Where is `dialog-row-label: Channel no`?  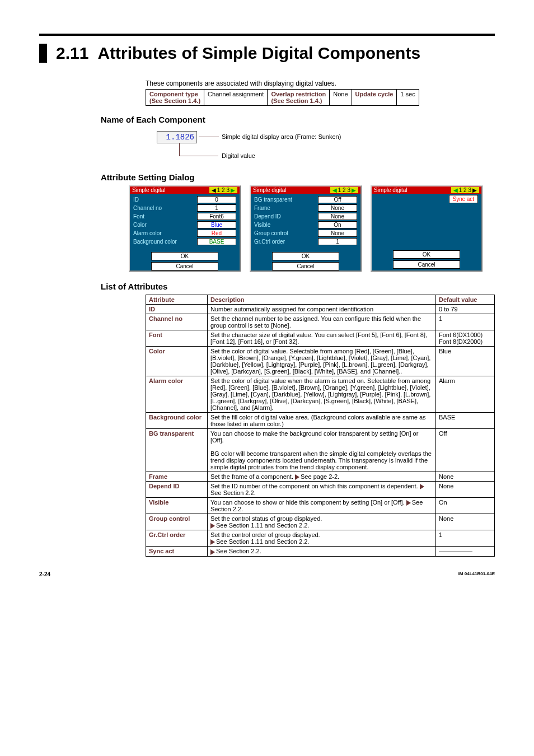 dialog-row-label: Channel no is located at coordinates (148, 208).